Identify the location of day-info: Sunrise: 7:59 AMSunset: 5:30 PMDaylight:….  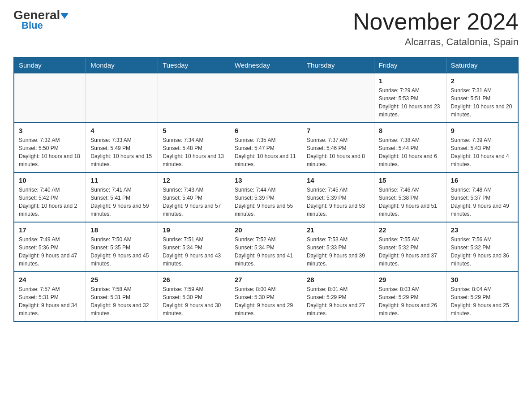
(194, 301).